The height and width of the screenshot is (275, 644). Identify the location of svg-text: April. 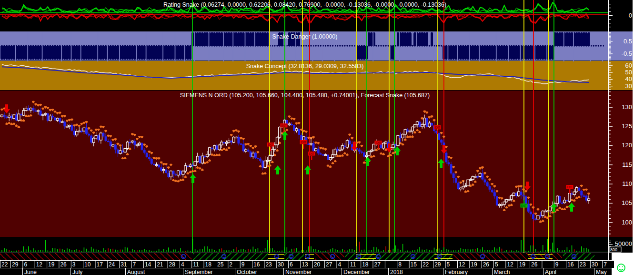
(551, 272).